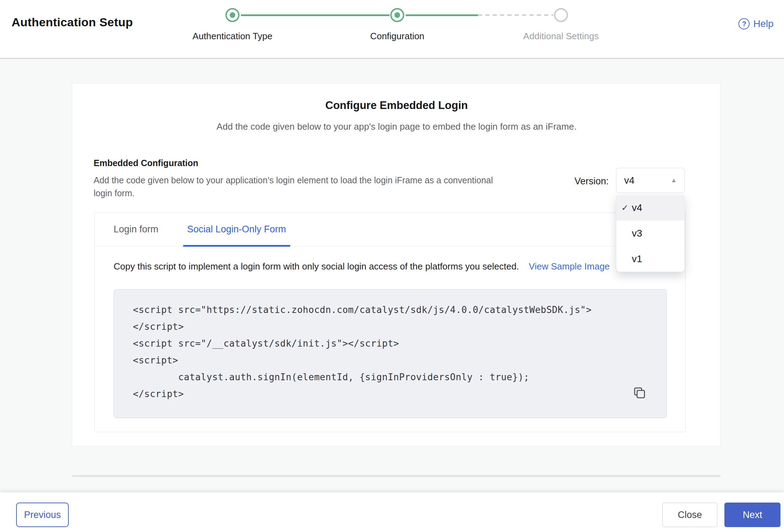 The width and height of the screenshot is (784, 532). Describe the element at coordinates (396, 476) in the screenshot. I see `pre-footer-divider` at that location.